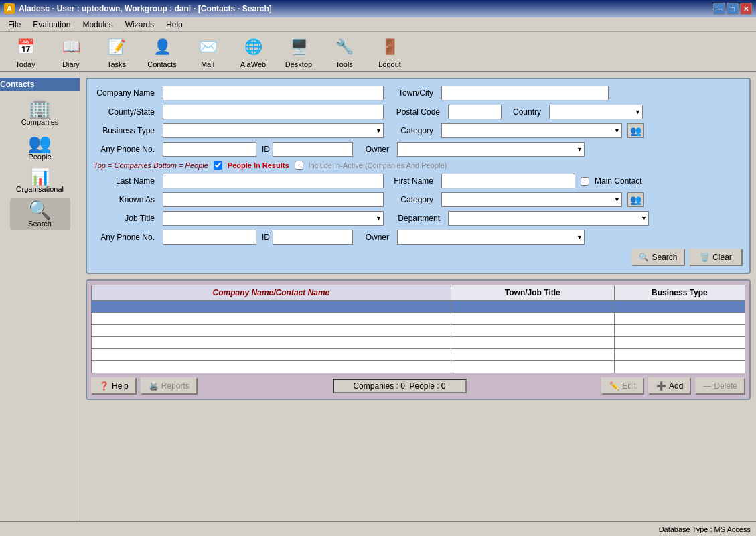  I want to click on menu-wizards: Wizards, so click(139, 25).